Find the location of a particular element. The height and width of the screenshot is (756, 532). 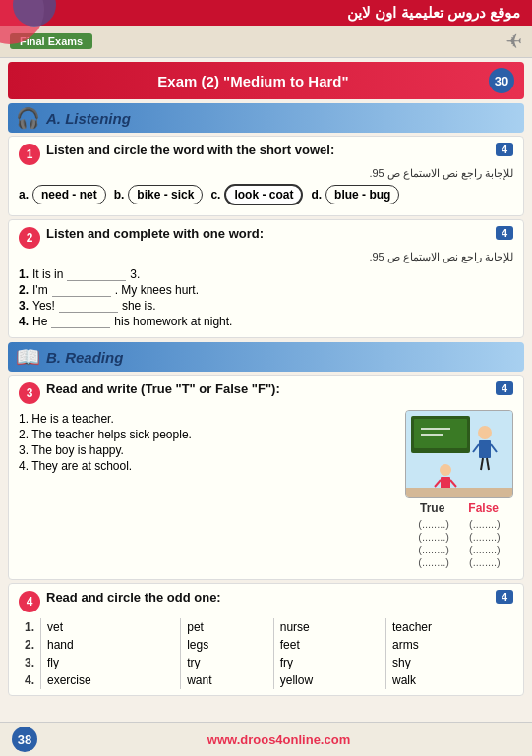

question2-score: 4 is located at coordinates (504, 233).